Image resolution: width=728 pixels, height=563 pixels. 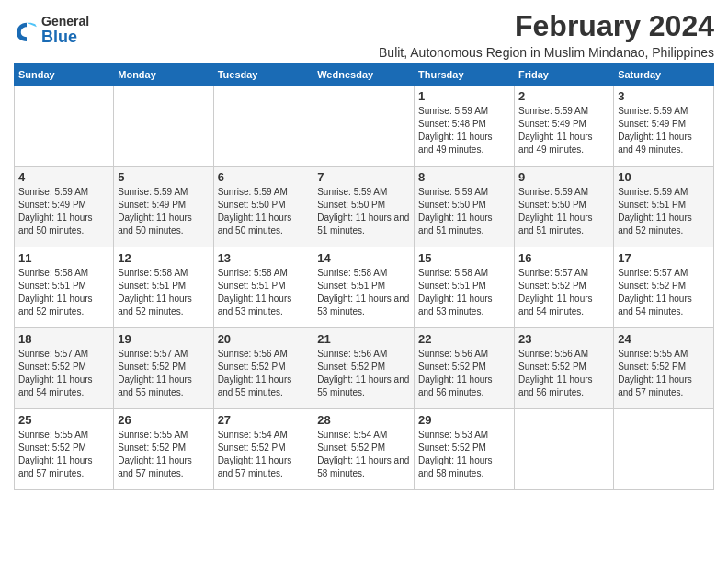 What do you see at coordinates (364, 369) in the screenshot?
I see `calendar-row-3: 18Sunrise: 5:57 AMSunset: 5:52 PMDayligh…` at bounding box center [364, 369].